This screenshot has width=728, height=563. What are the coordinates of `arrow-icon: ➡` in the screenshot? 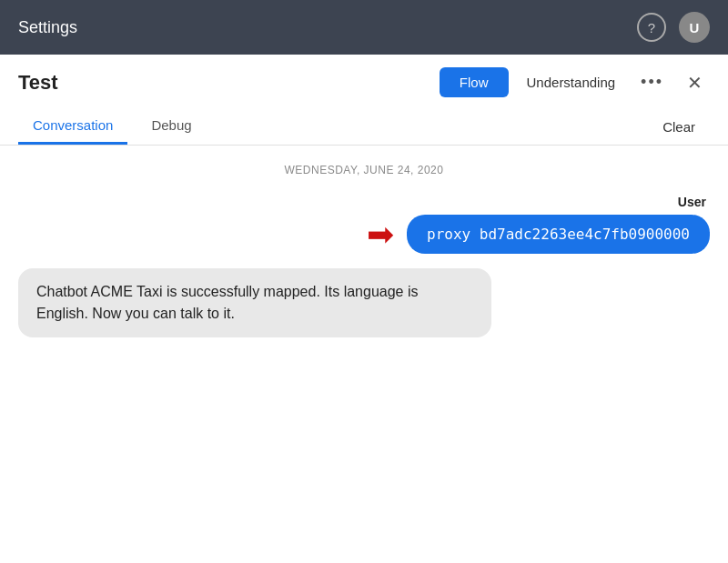 It's located at (380, 235).